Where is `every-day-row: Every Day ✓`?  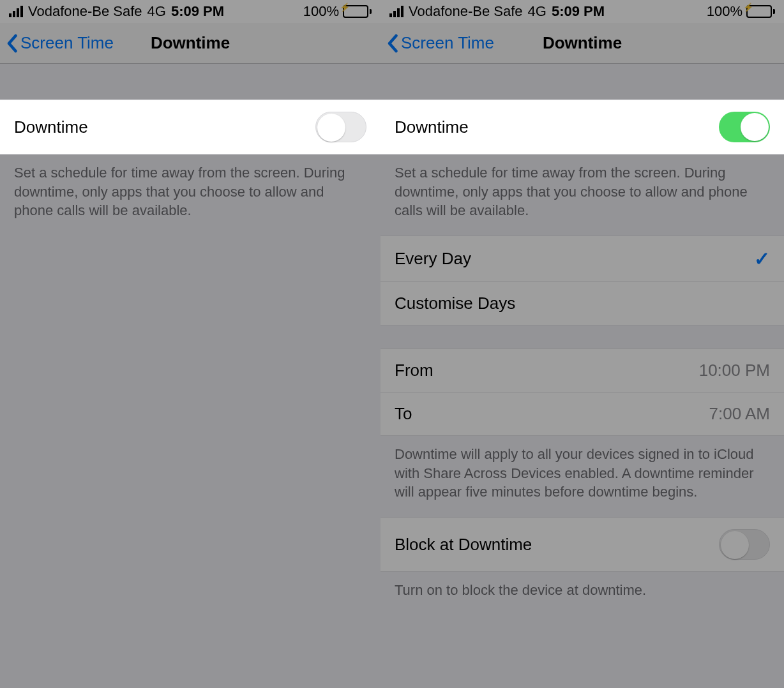 every-day-row: Every Day ✓ is located at coordinates (582, 259).